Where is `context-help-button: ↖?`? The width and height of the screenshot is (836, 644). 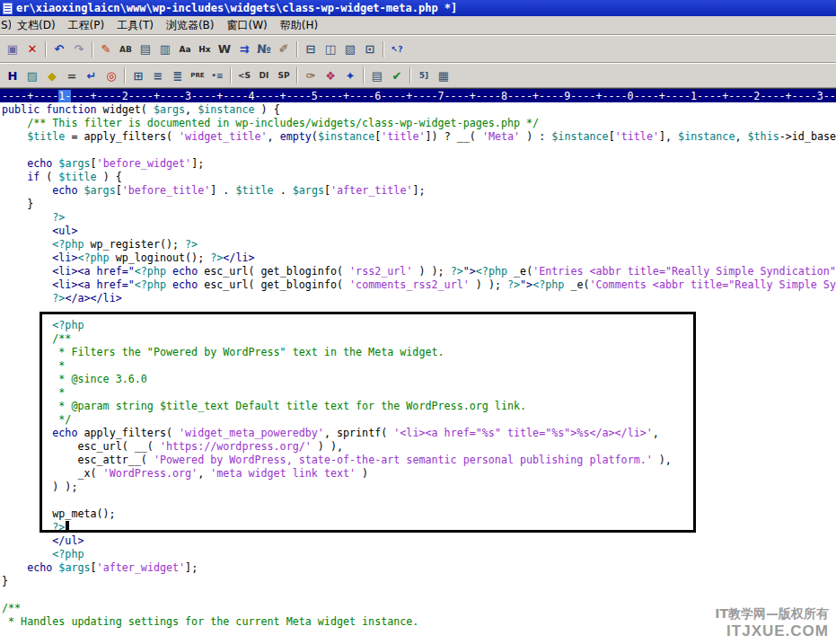 context-help-button: ↖? is located at coordinates (397, 49).